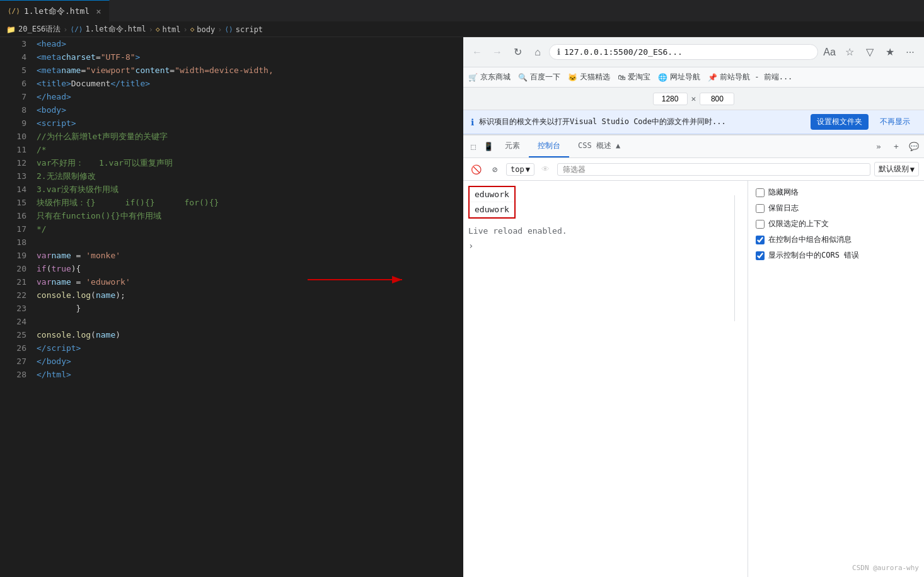 Image resolution: width=924 pixels, height=577 pixels. Describe the element at coordinates (549, 146) in the screenshot. I see `tab-console: 控制台` at that location.